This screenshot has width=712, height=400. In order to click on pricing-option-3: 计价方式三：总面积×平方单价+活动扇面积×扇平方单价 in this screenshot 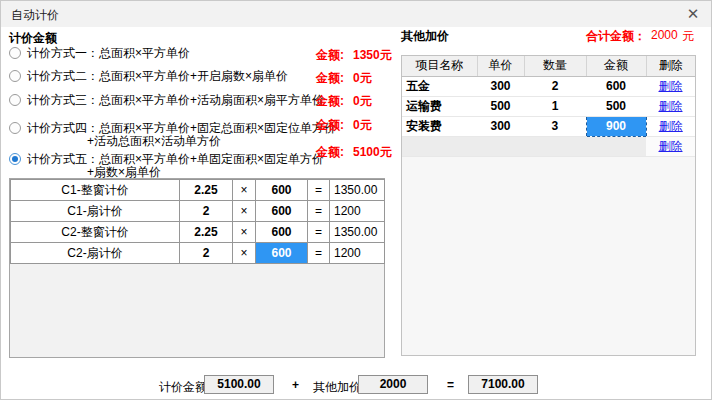, I will do `click(166, 100)`.